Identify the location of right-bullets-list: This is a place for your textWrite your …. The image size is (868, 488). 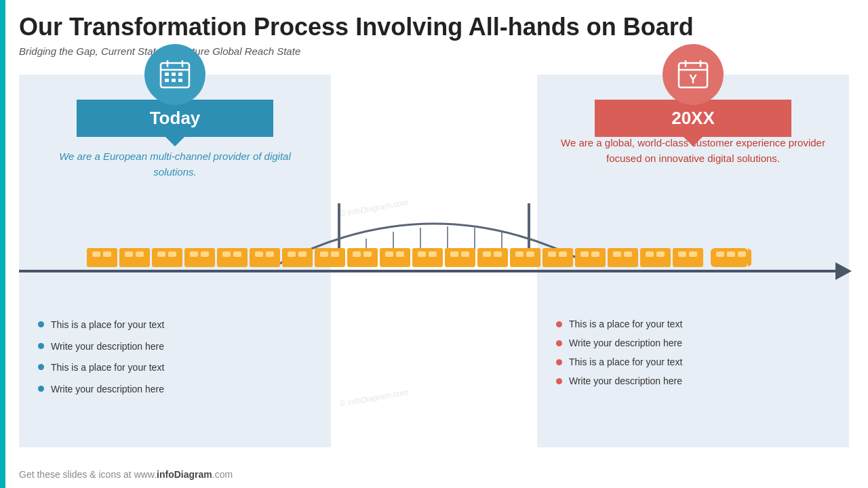
(696, 352).